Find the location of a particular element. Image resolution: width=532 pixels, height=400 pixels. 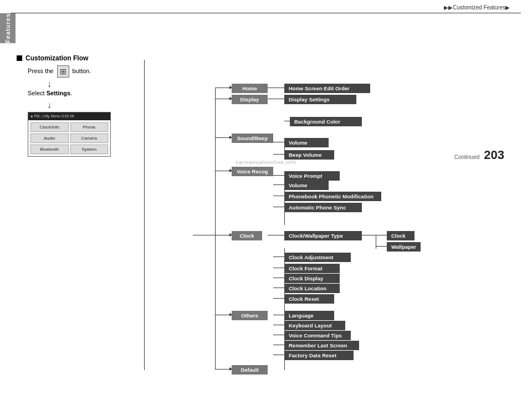

screen-btn-camera: Camera is located at coordinates (90, 139).